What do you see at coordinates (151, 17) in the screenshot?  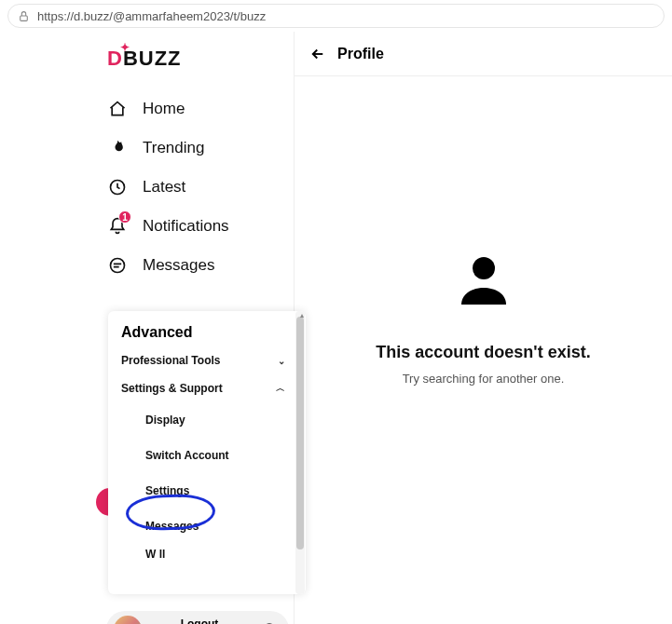 I see `url-text: https://d.buzz/@ammarfaheem2023/t/buzz` at bounding box center [151, 17].